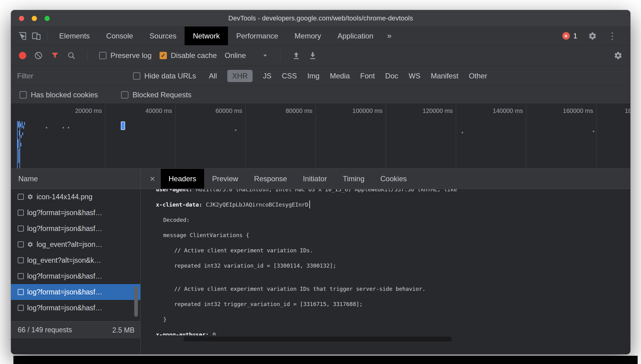  Describe the element at coordinates (21, 18) in the screenshot. I see `close-window-button` at that location.